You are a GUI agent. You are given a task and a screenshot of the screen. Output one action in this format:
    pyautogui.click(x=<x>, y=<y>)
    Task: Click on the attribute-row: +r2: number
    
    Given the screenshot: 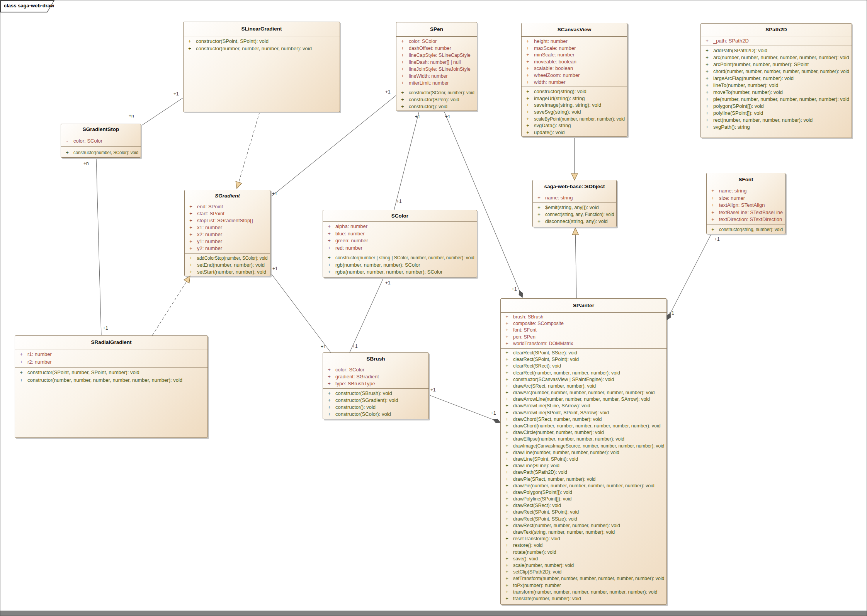 What is the action you would take?
    pyautogui.click(x=111, y=362)
    